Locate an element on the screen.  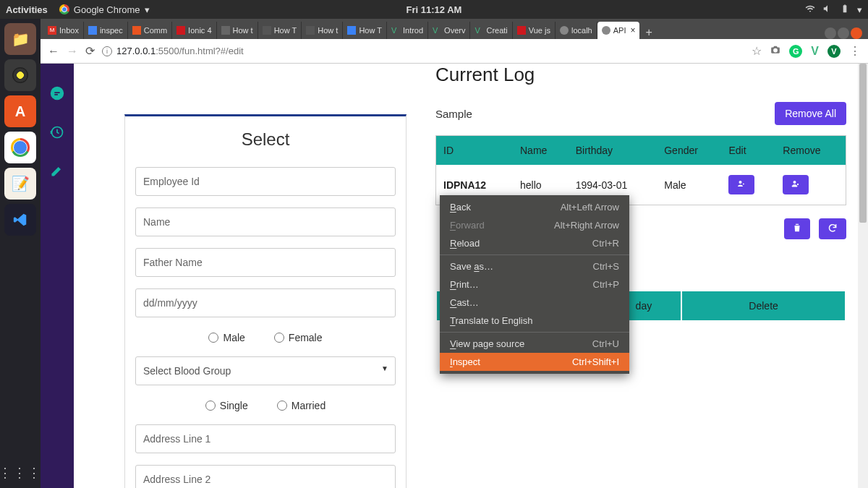
delete-icon-button is located at coordinates (797, 228).